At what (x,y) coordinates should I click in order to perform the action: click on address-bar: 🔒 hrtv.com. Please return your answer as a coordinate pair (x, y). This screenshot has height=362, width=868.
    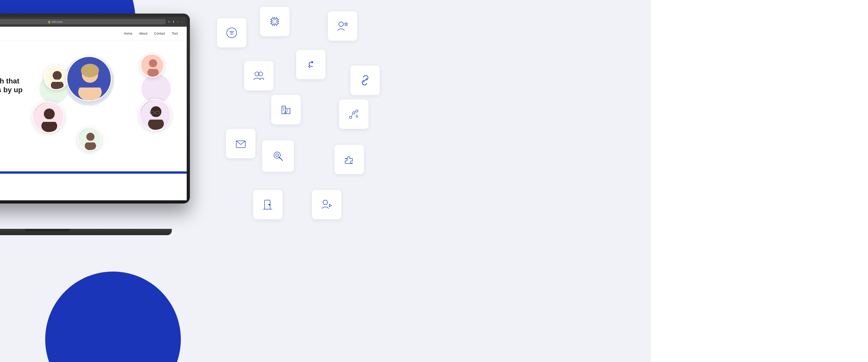
    Looking at the image, I should click on (83, 22).